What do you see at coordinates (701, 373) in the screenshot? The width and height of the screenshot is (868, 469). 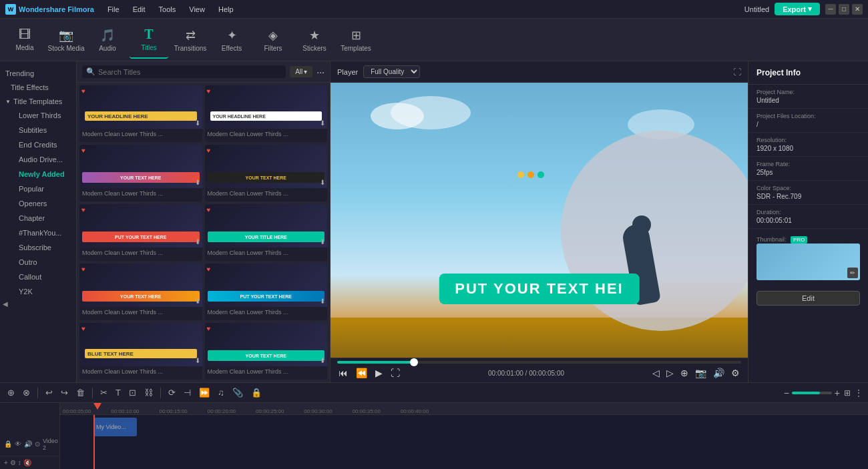 I see `snapshot-button: 📷` at bounding box center [701, 373].